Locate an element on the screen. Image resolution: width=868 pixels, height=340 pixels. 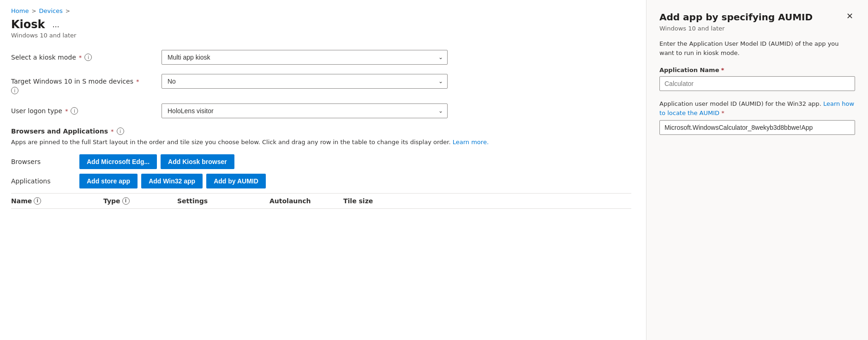
browsers-apps-required: * is located at coordinates (113, 131).